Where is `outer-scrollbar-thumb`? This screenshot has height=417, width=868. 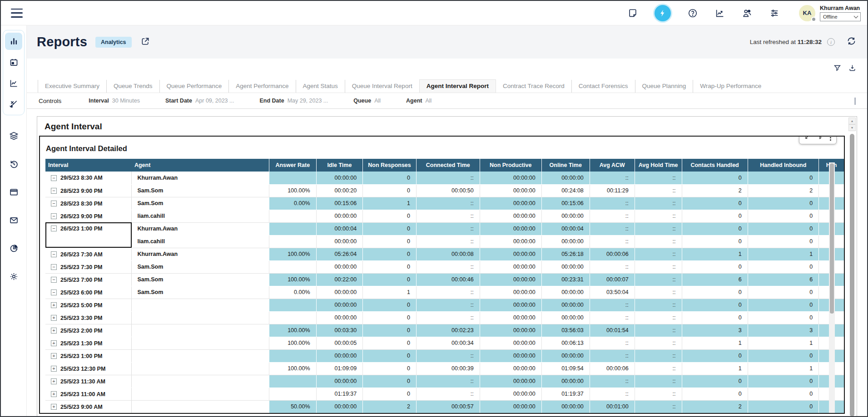 outer-scrollbar-thumb is located at coordinates (852, 275).